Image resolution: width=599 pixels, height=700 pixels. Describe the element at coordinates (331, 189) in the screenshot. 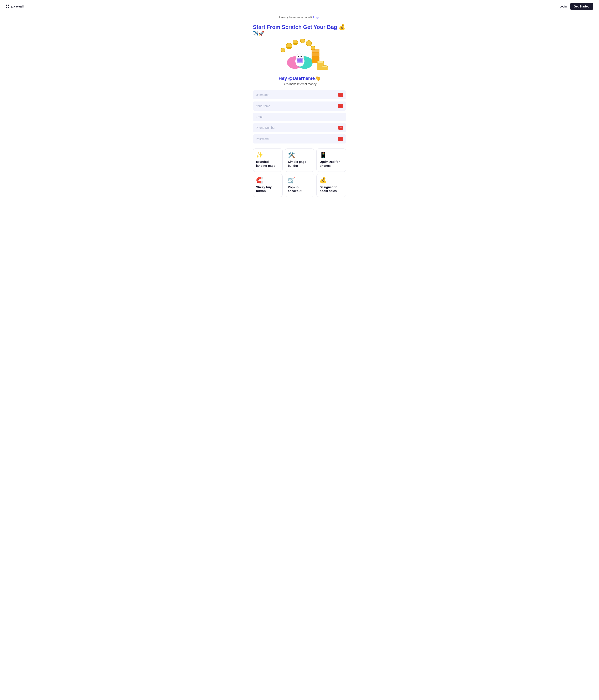

I see `feature-label-5: Designed to boost sales` at that location.